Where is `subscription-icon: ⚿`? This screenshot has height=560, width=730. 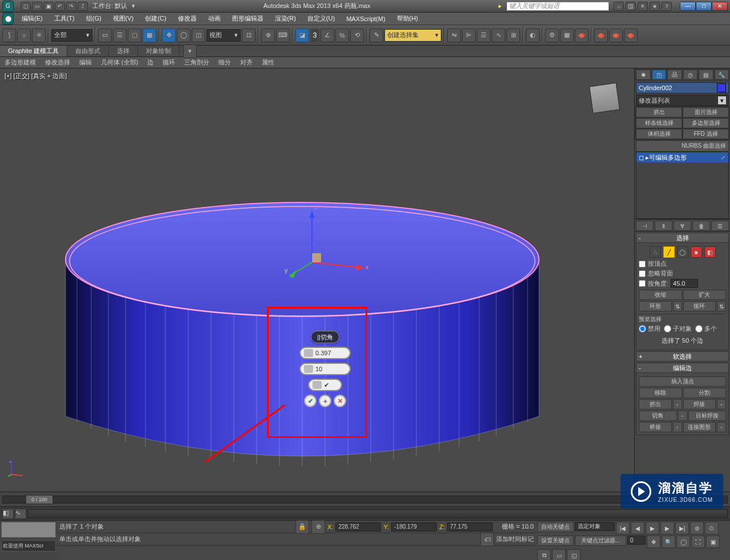
subscription-icon: ⚿ is located at coordinates (631, 6).